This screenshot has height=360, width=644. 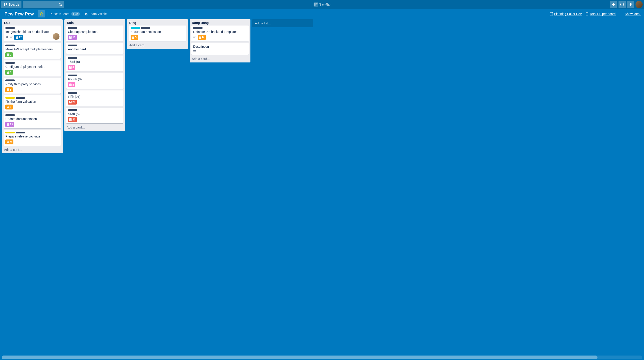 What do you see at coordinates (95, 81) in the screenshot?
I see `card: Fourth (8)8` at bounding box center [95, 81].